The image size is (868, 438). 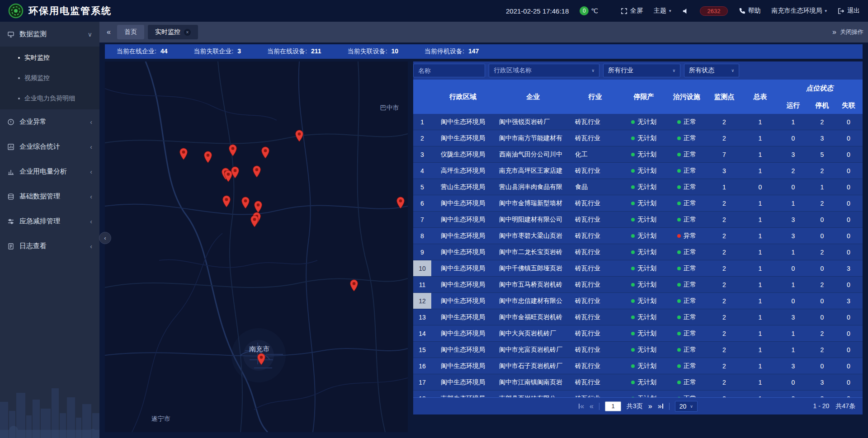 I want to click on cell-index: 17, so click(x=422, y=382).